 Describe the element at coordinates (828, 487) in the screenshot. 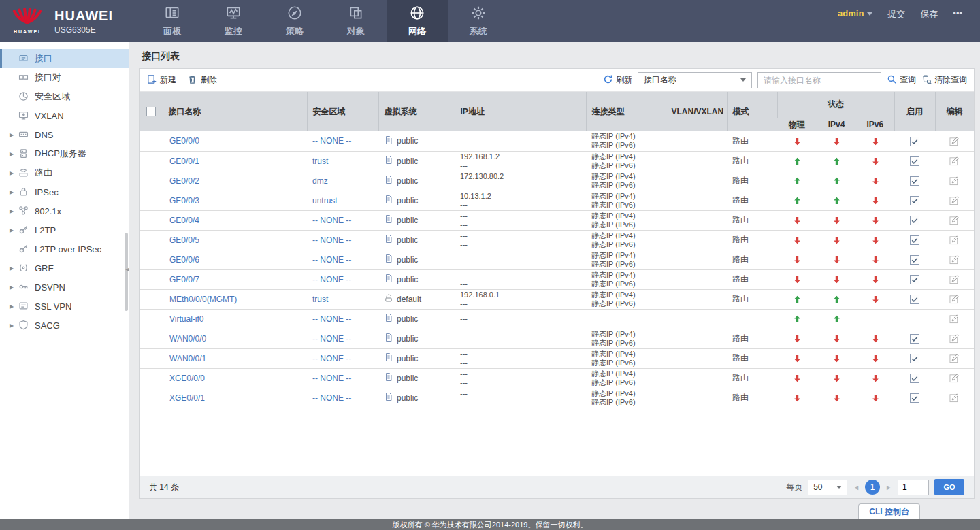

I see `per-page-select: 50` at that location.